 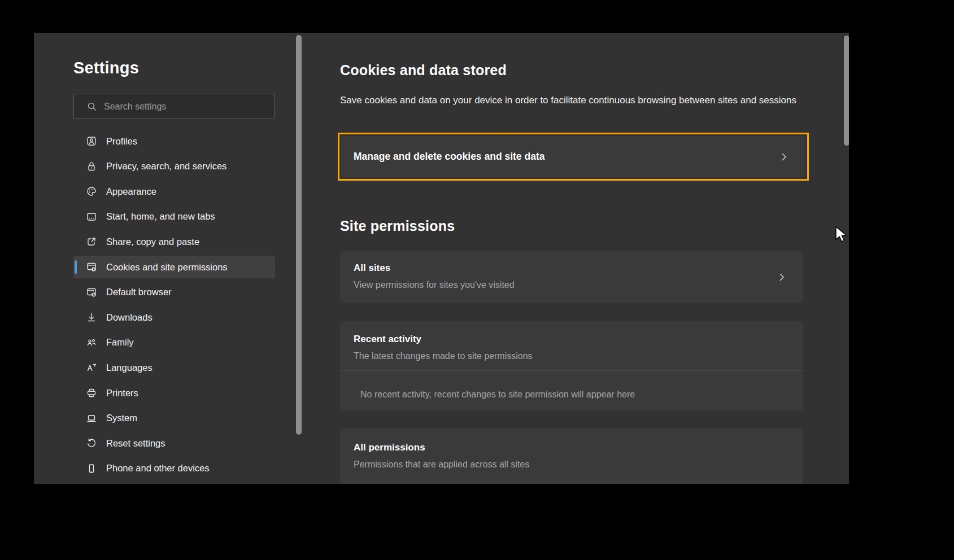 I want to click on manage-cookies-highlight-outline: Manage and delete cookies and site data, so click(x=573, y=157).